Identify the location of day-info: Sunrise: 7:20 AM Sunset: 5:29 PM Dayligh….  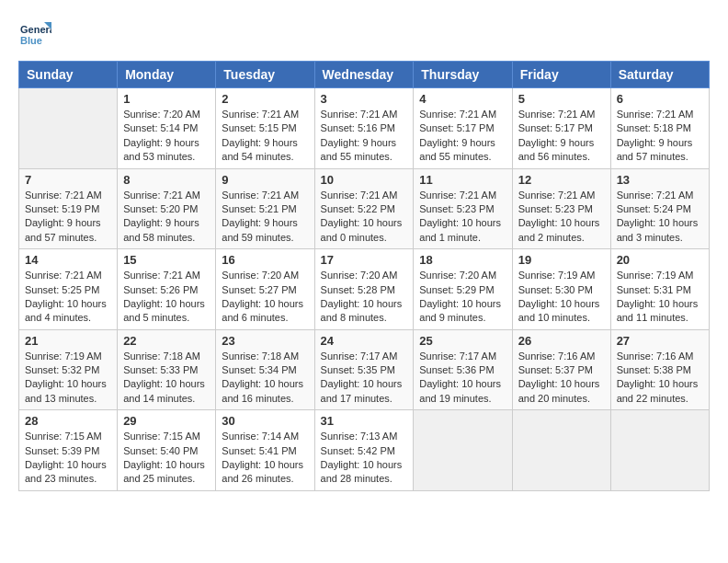
(462, 297).